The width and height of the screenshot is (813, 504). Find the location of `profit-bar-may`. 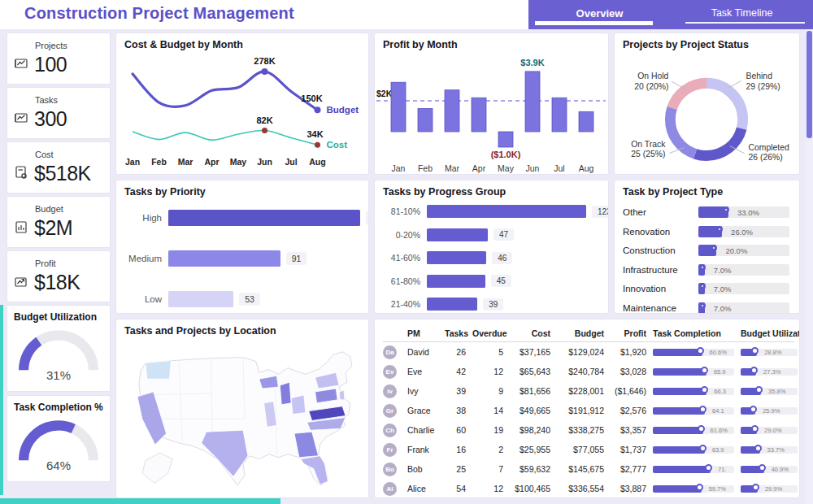

profit-bar-may is located at coordinates (506, 140).